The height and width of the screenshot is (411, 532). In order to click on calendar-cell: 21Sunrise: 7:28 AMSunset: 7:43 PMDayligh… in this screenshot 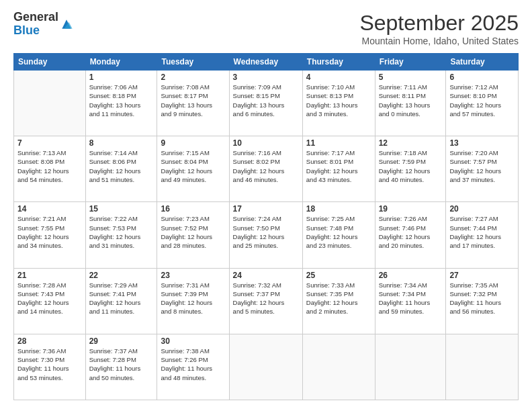, I will do `click(50, 301)`.